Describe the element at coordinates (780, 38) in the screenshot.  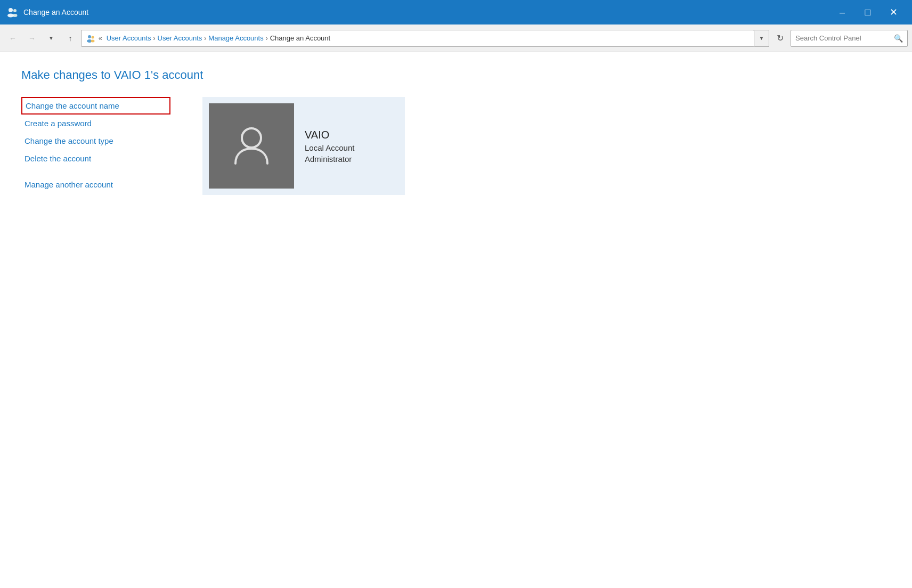
I see `refresh-button: ↻` at that location.